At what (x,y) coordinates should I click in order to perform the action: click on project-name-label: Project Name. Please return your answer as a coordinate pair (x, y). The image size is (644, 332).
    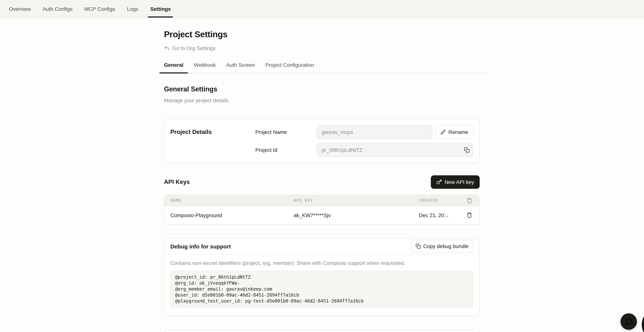
    Looking at the image, I should click on (286, 132).